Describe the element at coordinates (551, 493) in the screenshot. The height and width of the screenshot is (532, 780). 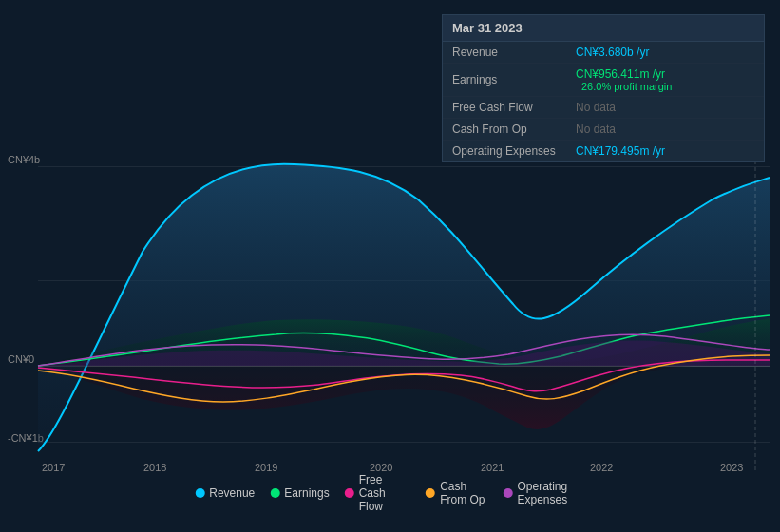
I see `legend-label-opex: Operating Expenses` at that location.